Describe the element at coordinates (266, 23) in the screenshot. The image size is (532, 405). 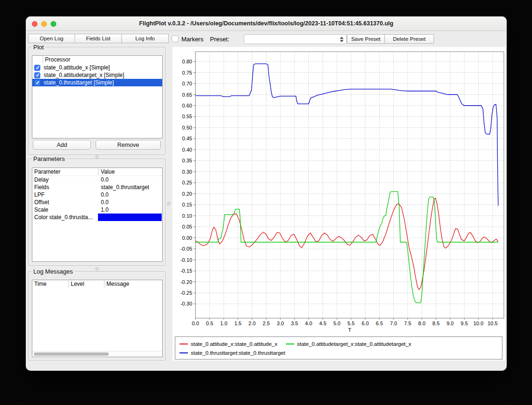
I see `window-title: FlightPlot v.0.3.2 - /Users/oleg/Documen…` at that location.